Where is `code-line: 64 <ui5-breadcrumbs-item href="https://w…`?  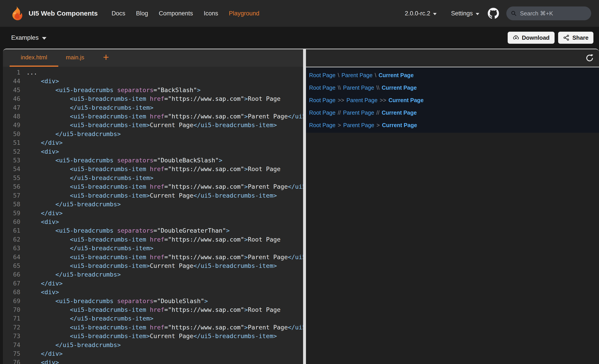 code-line: 64 <ui5-breadcrumbs-item href="https://w… is located at coordinates (153, 257).